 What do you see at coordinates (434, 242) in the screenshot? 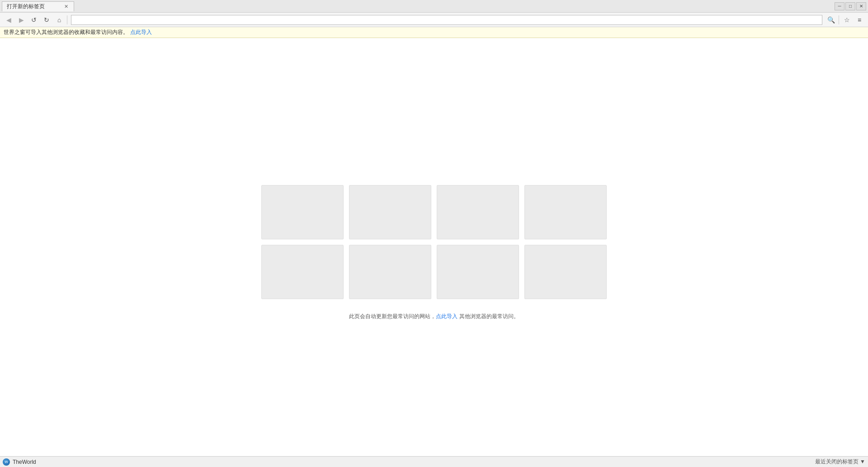
I see `tiles-grid` at bounding box center [434, 242].